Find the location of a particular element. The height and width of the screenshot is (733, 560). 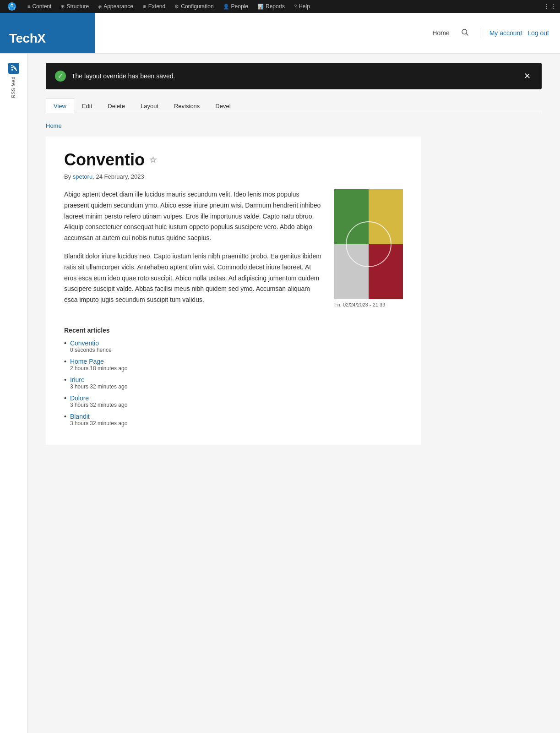

user-nav: My account Log out is located at coordinates (519, 33).